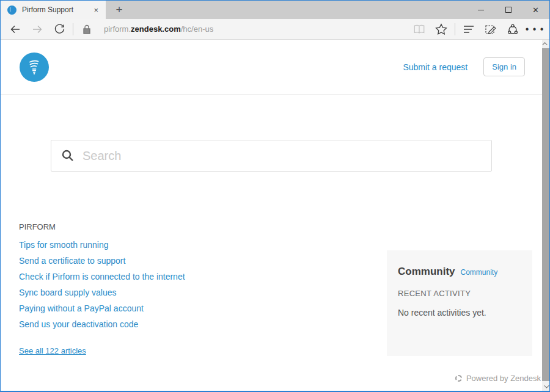  Describe the element at coordinates (275, 29) in the screenshot. I see `browser-toolbar: pirform.zendesk.com/hc/en-us • • •` at that location.